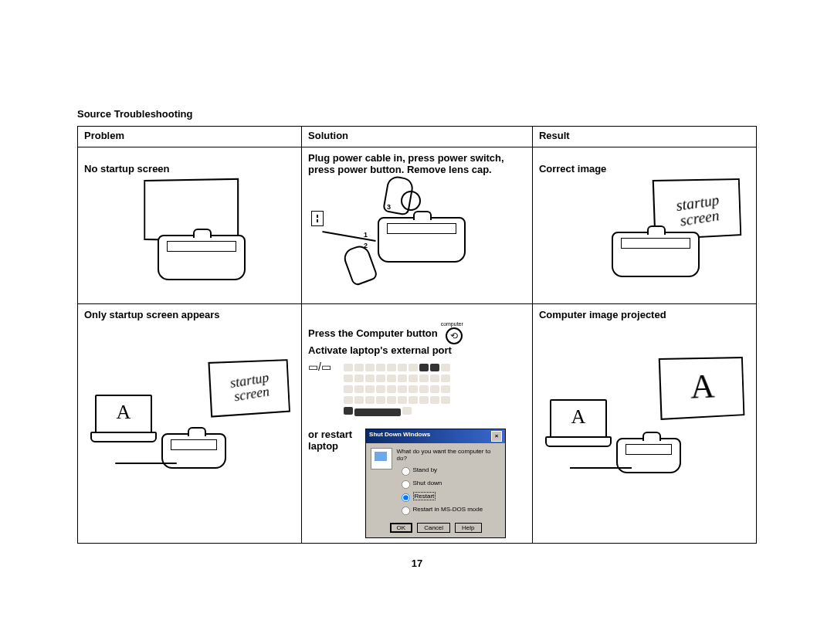 The height and width of the screenshot is (644, 834). What do you see at coordinates (366, 246) in the screenshot?
I see `step-2: 2` at bounding box center [366, 246].